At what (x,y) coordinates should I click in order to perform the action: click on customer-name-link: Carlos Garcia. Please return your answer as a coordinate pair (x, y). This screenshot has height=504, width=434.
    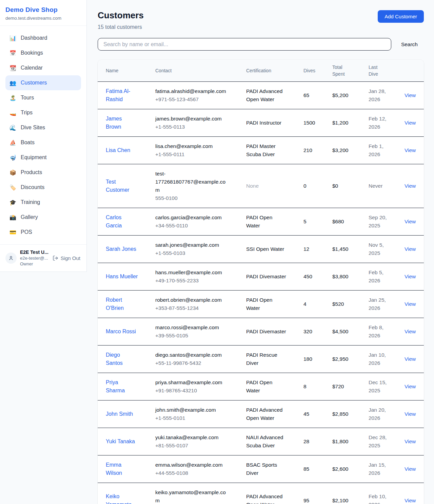
    Looking at the image, I should click on (122, 222).